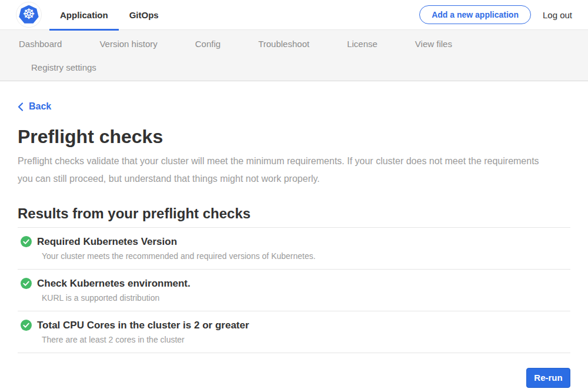  Describe the element at coordinates (294, 55) in the screenshot. I see `app-subnav: Dashboard Version history Config Trouble…` at that location.